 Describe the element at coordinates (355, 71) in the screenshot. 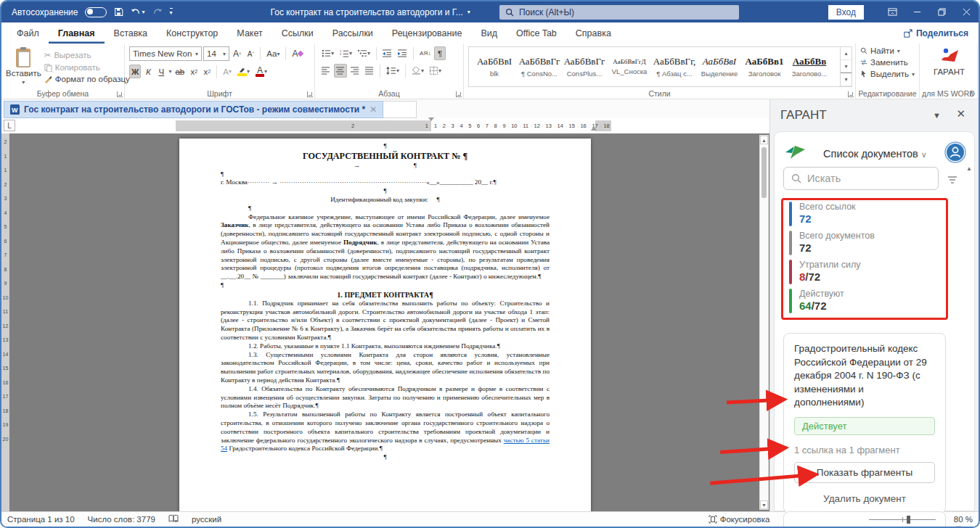

I see `align-right-button` at that location.